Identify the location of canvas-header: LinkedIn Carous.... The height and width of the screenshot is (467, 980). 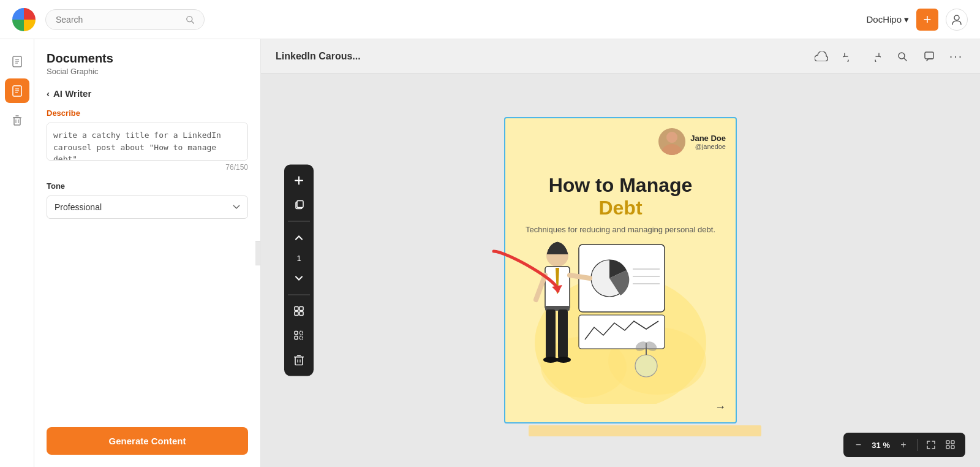
(620, 56).